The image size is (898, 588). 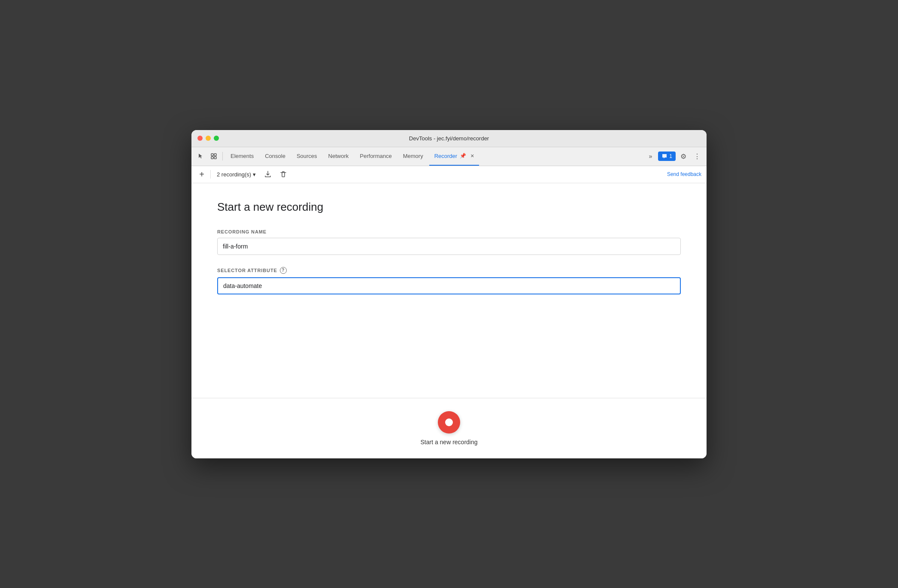 What do you see at coordinates (202, 174) in the screenshot?
I see `add-recording-button: +` at bounding box center [202, 174].